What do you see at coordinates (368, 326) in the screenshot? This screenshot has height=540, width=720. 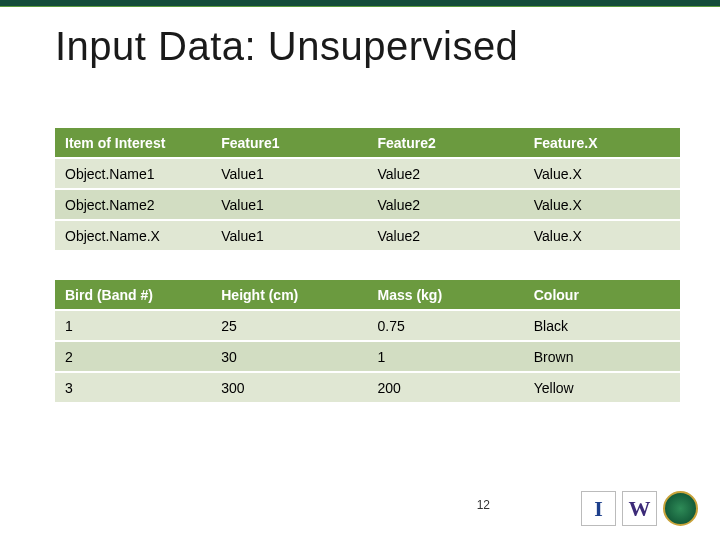 I see `table-row: 1 25 0.75 Black` at bounding box center [368, 326].